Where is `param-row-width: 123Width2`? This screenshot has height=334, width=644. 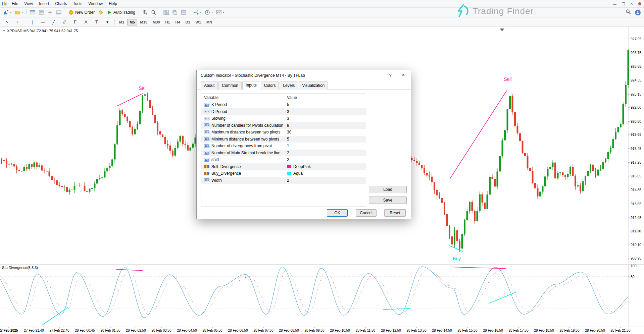 param-row-width: 123Width2 is located at coordinates (284, 180).